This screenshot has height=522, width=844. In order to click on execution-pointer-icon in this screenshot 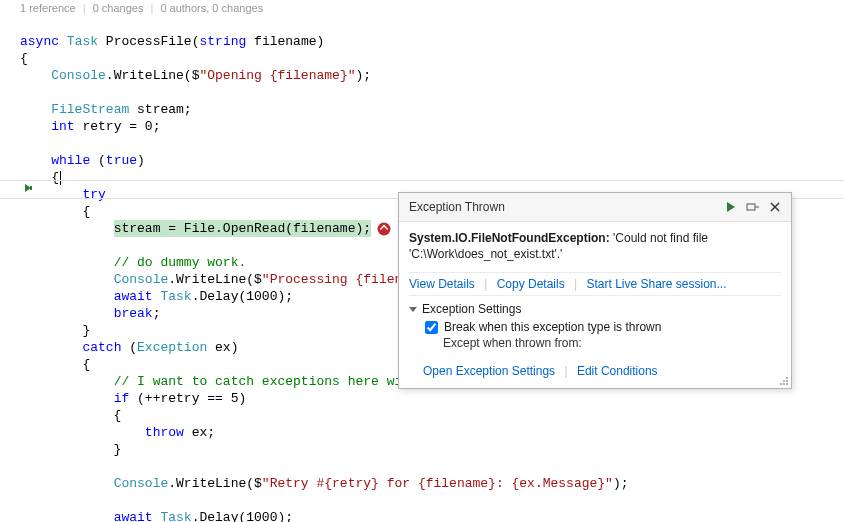, I will do `click(30, 188)`.